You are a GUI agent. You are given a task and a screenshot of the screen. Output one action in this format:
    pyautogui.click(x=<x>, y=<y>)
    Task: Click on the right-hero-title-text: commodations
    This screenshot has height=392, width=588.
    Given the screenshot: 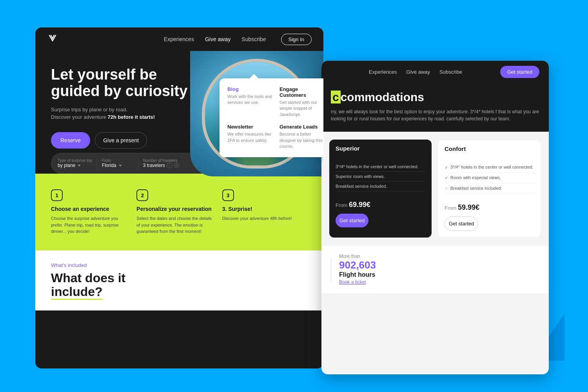 What is the action you would take?
    pyautogui.click(x=383, y=97)
    